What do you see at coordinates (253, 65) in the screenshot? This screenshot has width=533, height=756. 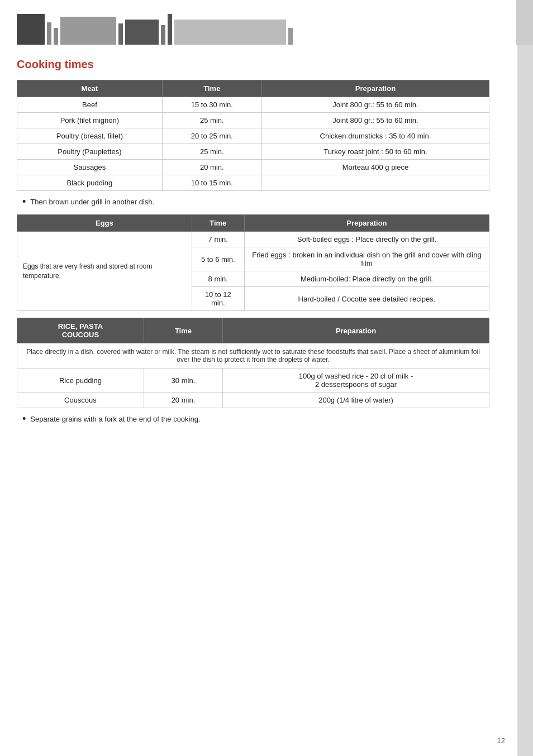 I see `page-title: Cooking times` at bounding box center [253, 65].